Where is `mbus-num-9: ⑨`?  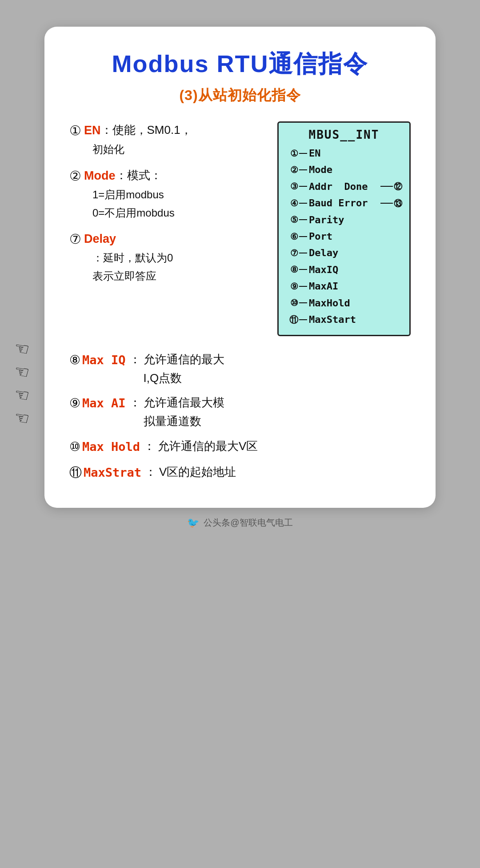 mbus-num-9: ⑨ is located at coordinates (292, 286).